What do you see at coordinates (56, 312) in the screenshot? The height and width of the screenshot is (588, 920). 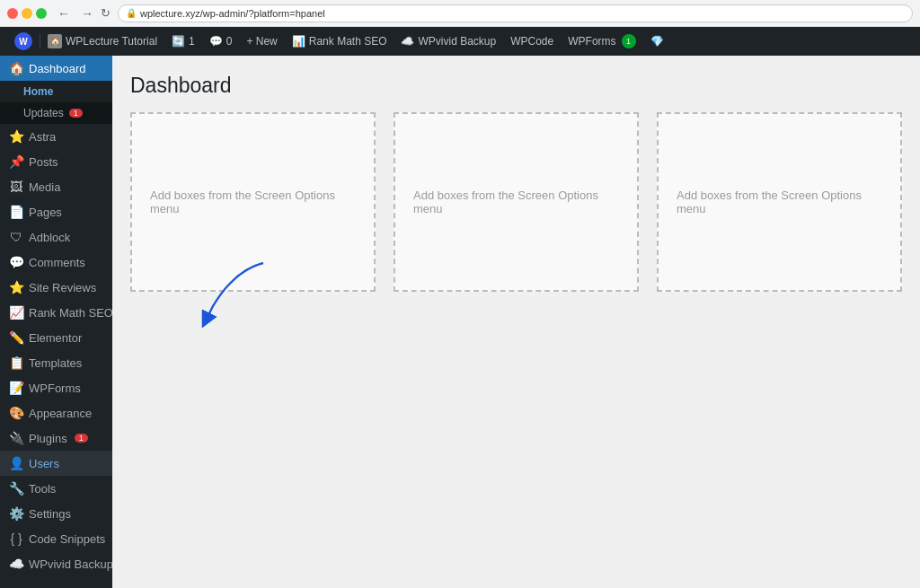 I see `sidebar-item-rank-math: 📈 Rank Math SEO` at bounding box center [56, 312].